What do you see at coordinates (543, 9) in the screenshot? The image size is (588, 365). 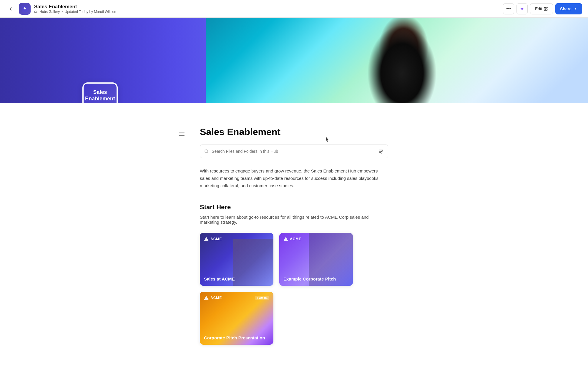 I see `topnav-right: ••• Edit Share` at bounding box center [543, 9].